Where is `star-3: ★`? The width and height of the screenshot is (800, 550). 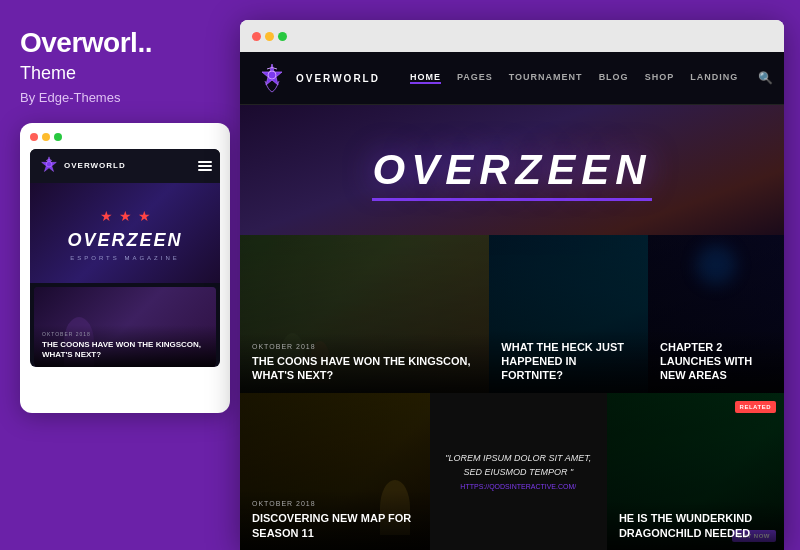 star-3: ★ is located at coordinates (144, 216).